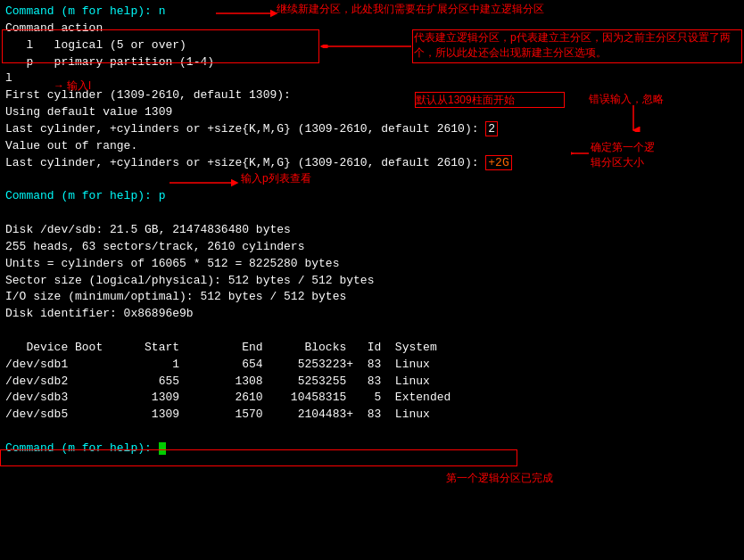 The height and width of the screenshot is (560, 744). I want to click on annotation-n-text: 继续新建分区，此处我们需要在扩展分区中建立逻辑分区, so click(410, 9).